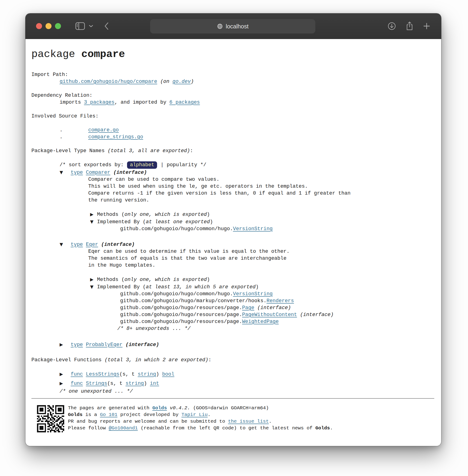 The width and height of the screenshot is (468, 476). Describe the element at coordinates (180, 408) in the screenshot. I see `golds-version: v0.4.2.` at that location.